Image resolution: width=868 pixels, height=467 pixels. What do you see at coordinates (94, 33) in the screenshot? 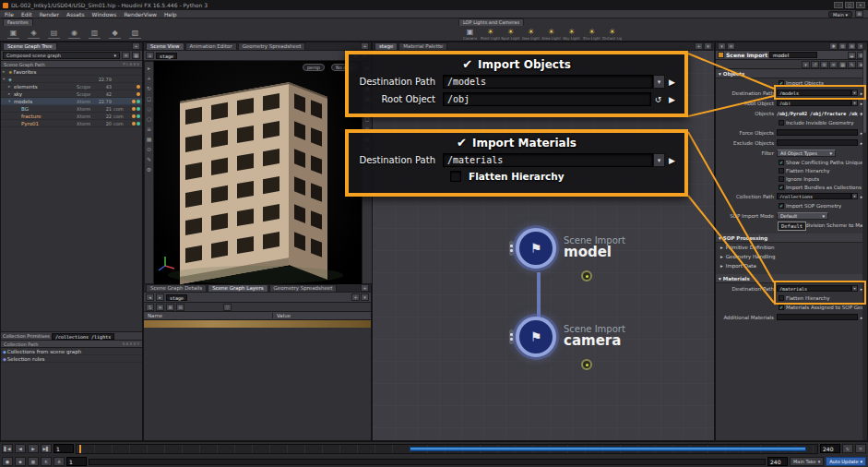
I see `shelf-tool-icon: ▥` at bounding box center [94, 33].